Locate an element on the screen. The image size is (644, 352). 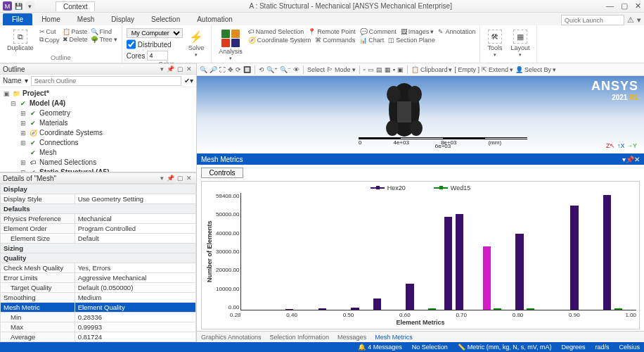
help-icon: ⚠ is located at coordinates (631, 20).